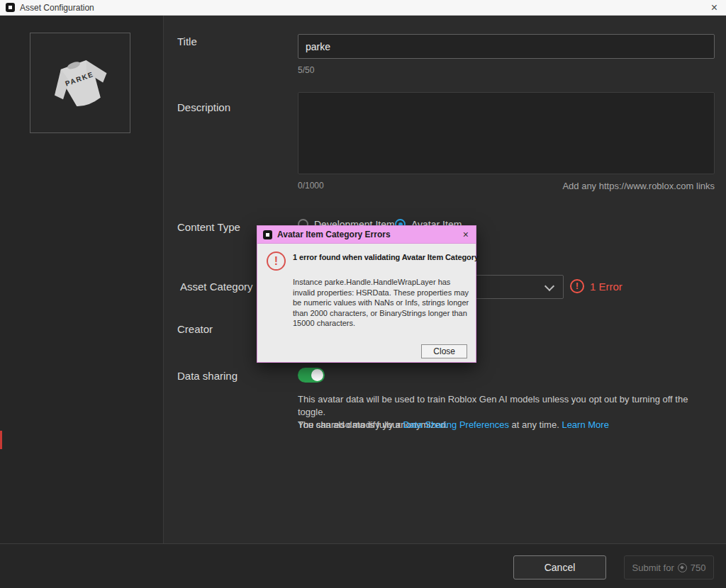 This screenshot has height=588, width=726. Describe the element at coordinates (306, 70) in the screenshot. I see `title-counter: 5/50` at that location.